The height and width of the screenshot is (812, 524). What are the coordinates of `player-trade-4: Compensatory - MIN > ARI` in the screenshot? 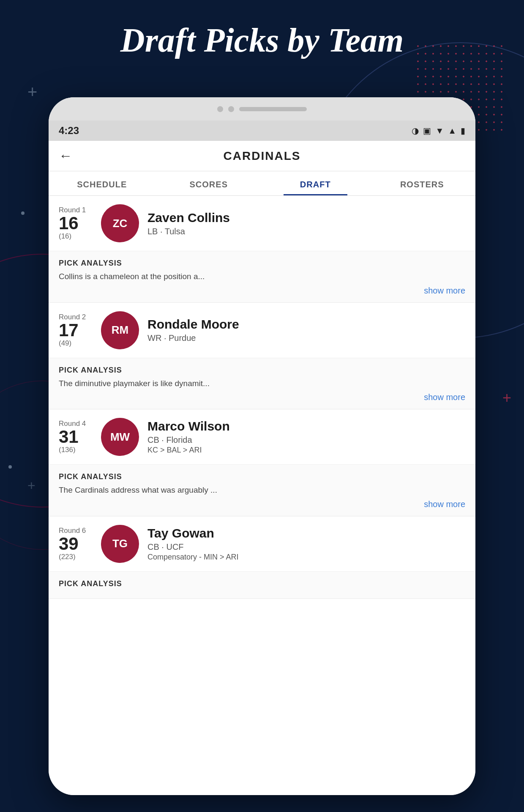 It's located at (306, 557).